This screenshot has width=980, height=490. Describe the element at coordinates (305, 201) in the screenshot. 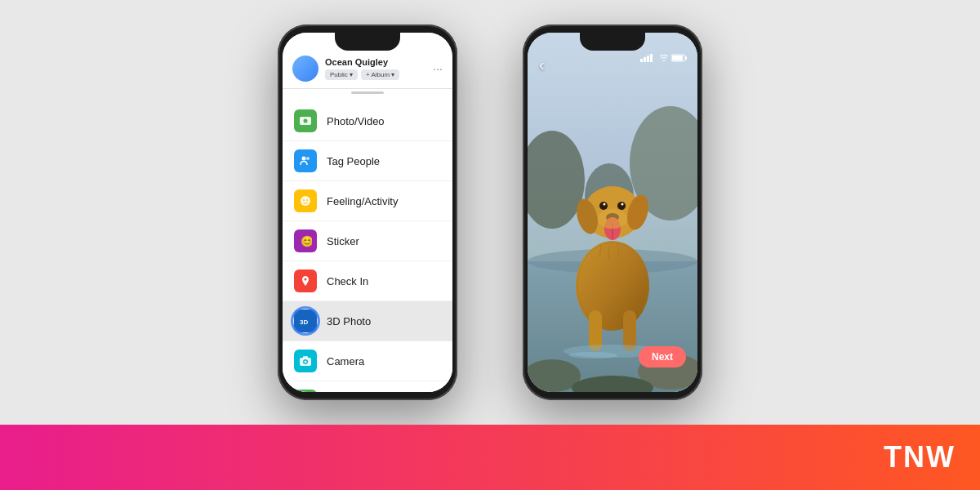

I see `feeling-icon` at that location.